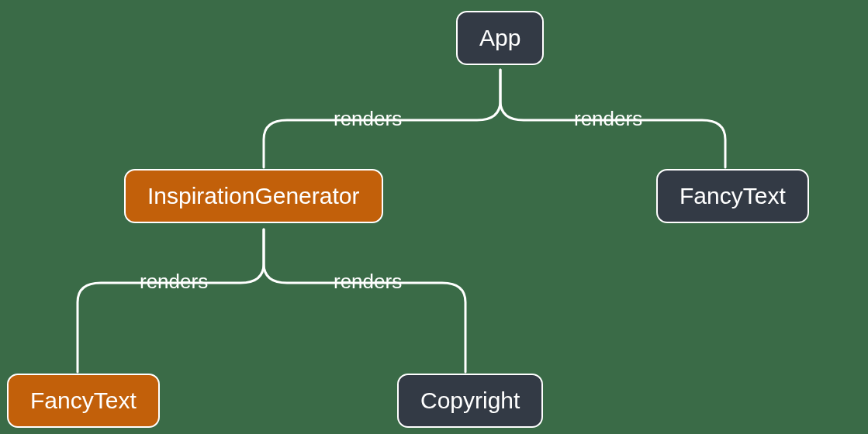  Describe the element at coordinates (608, 119) in the screenshot. I see `edge-label-app-fancytext: renders` at that location.